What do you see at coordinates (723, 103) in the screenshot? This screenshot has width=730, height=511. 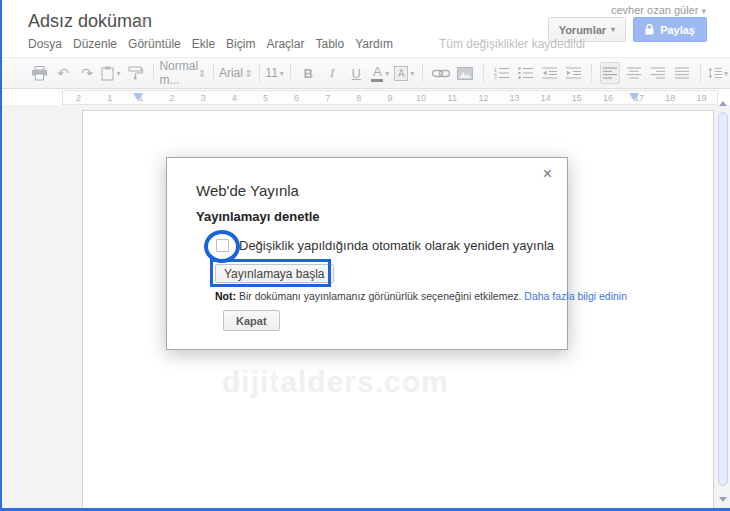 I see `scroll-up-button` at bounding box center [723, 103].